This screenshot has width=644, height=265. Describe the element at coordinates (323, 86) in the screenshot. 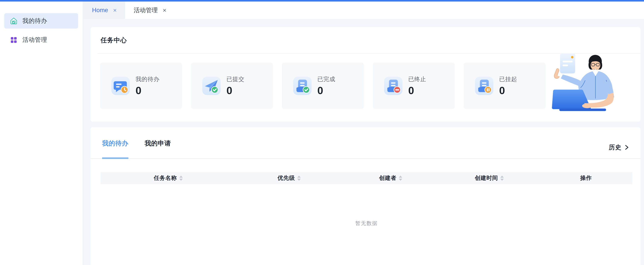

I see `stat-card-completed: 已完成 0` at that location.